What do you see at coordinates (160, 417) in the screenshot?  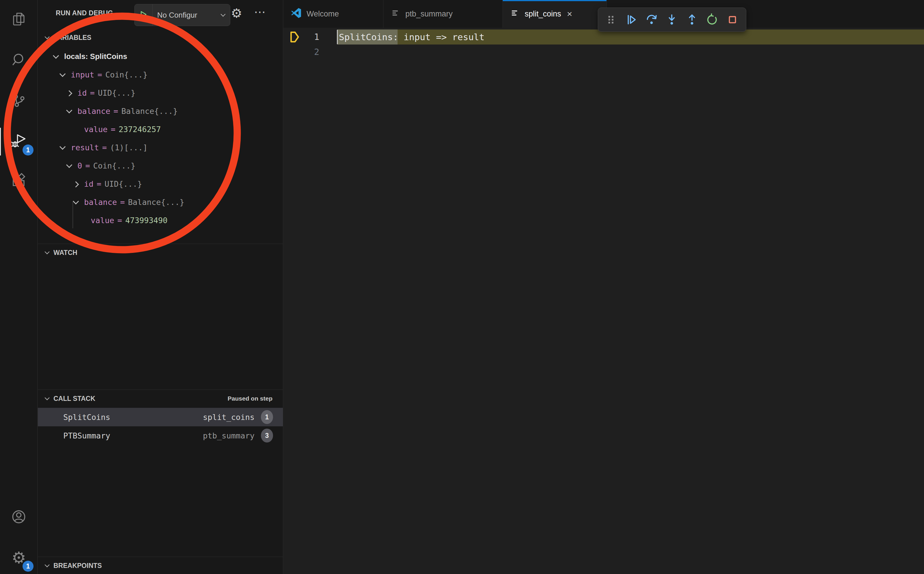 I see `call-stack-frame: SplitCoins split_coins 1` at bounding box center [160, 417].